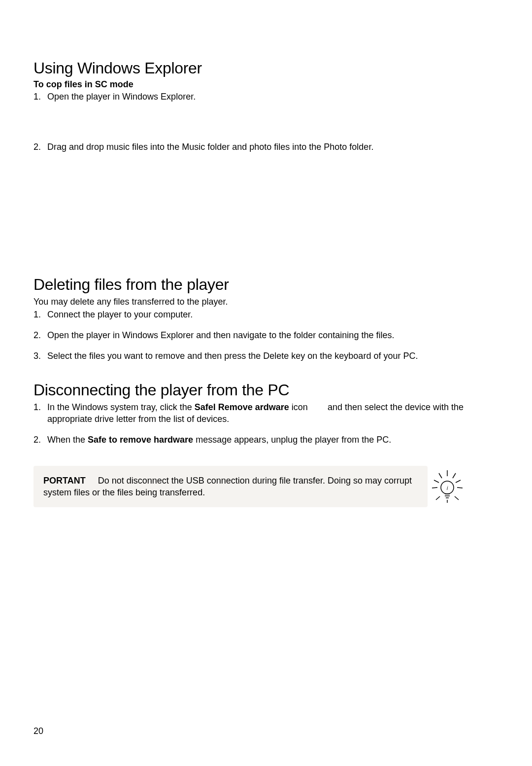 This screenshot has height=766, width=532. I want to click on lightbulb-icon: i, so click(447, 487).